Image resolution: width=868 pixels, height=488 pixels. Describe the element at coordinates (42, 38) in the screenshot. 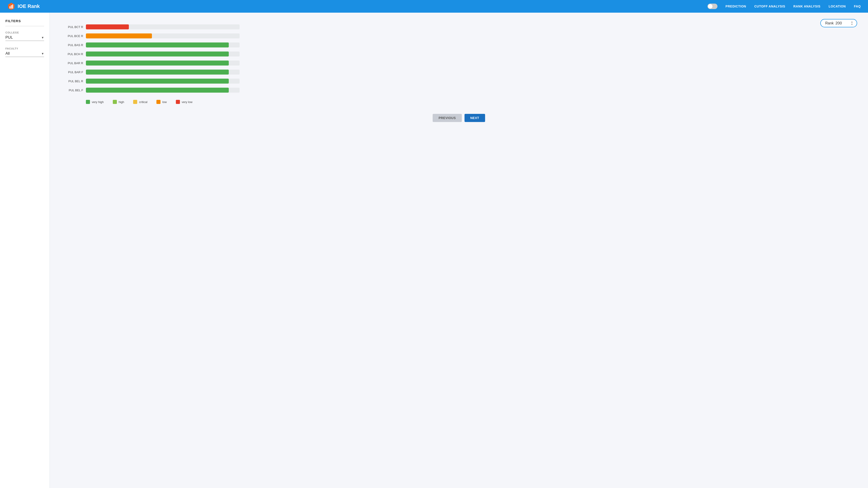

I see `chevron-down-icon: ▼` at that location.